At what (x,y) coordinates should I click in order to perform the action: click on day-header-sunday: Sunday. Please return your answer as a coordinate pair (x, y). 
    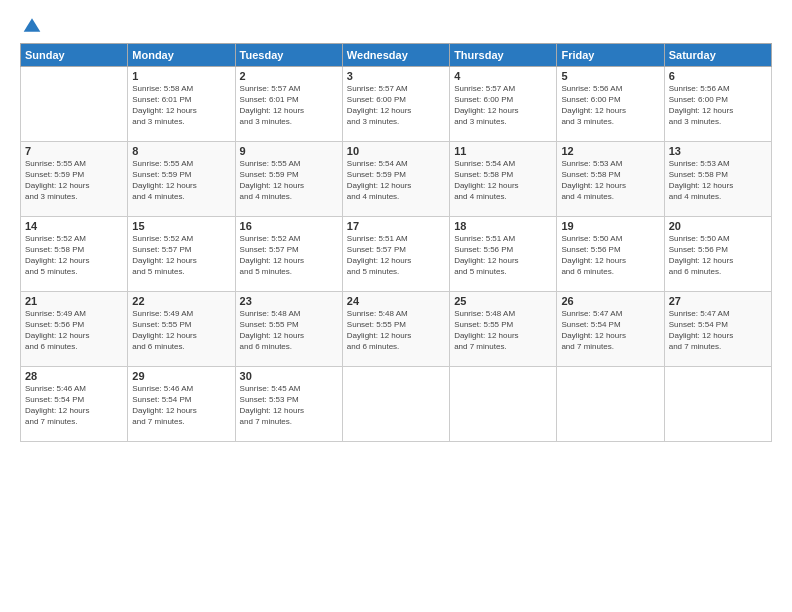
    Looking at the image, I should click on (74, 56).